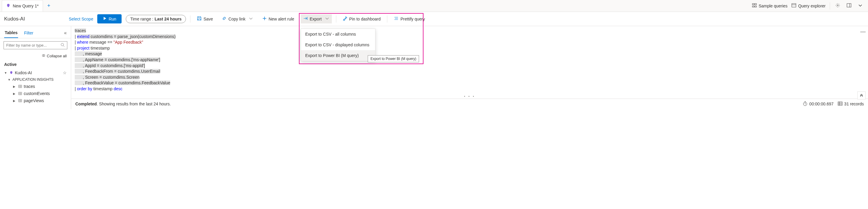  I want to click on search-box, so click(36, 45).